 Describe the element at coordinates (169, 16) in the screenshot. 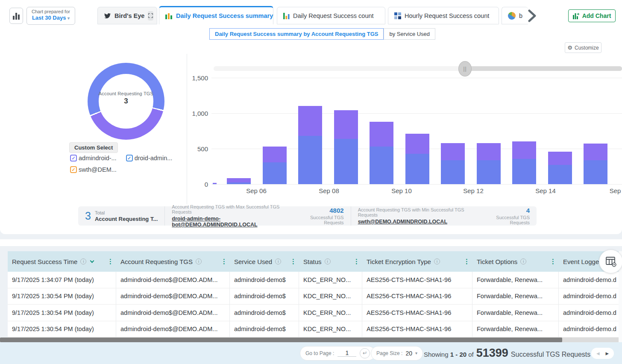

I see `mini-barchart-icon` at that location.